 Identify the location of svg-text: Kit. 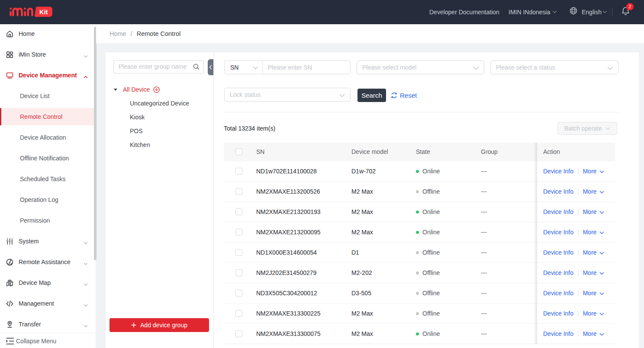
(44, 12).